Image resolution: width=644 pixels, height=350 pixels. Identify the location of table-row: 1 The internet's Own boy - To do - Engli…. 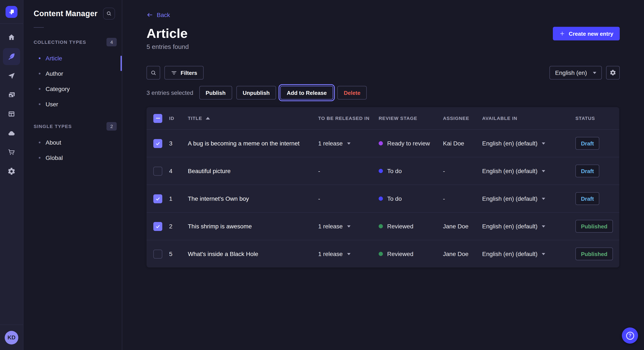
(383, 198).